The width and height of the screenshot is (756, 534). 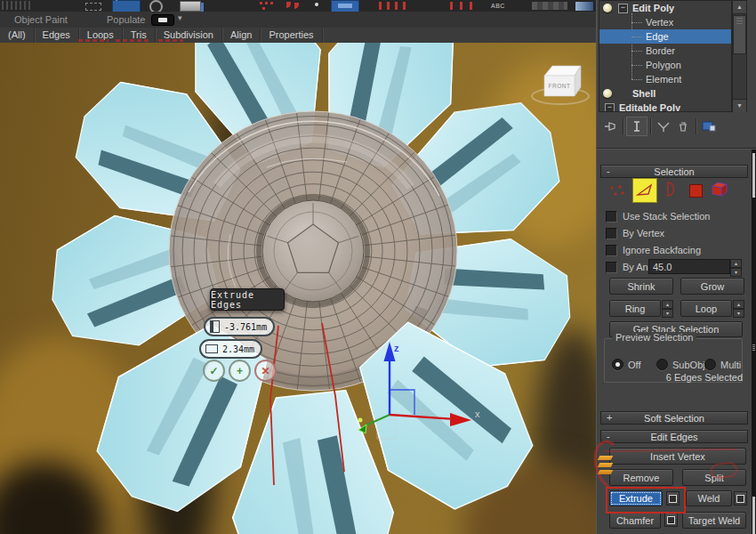 What do you see at coordinates (645, 190) in the screenshot?
I see `edge-mode-icon` at bounding box center [645, 190].